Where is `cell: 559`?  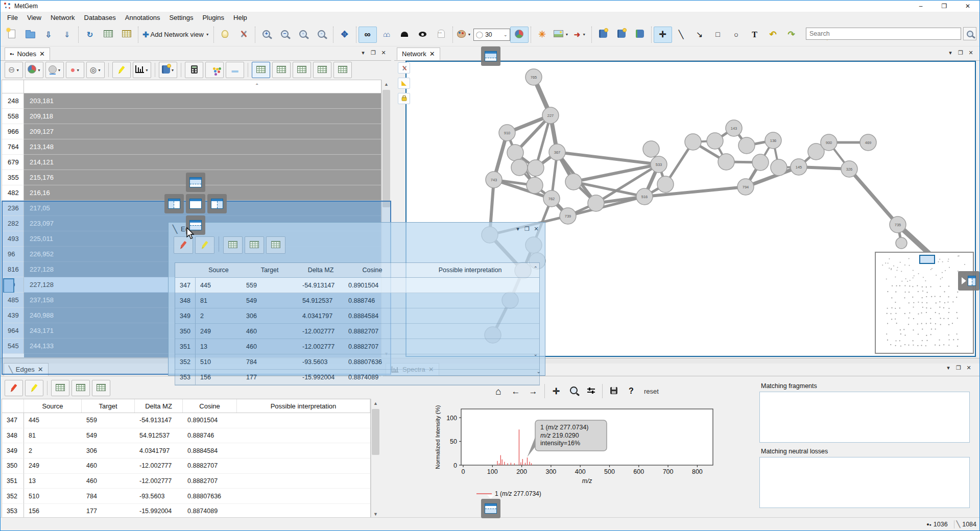
cell: 559 is located at coordinates (108, 421).